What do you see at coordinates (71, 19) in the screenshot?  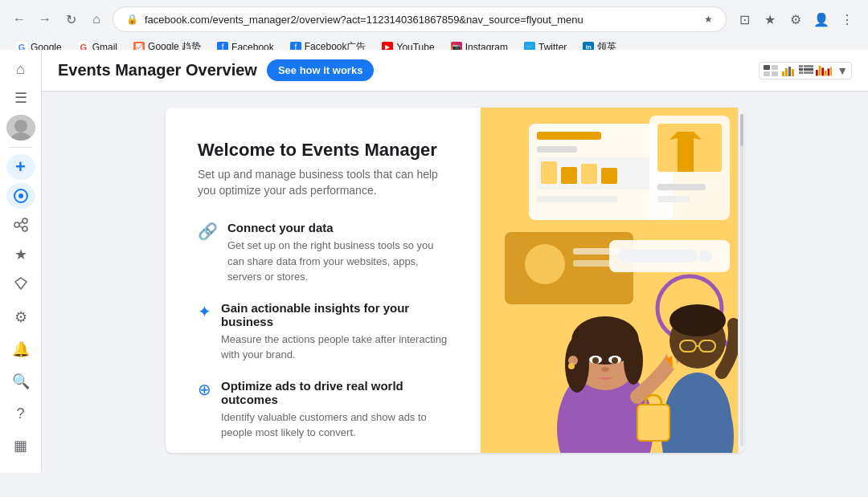 I see `refresh-button: ↻` at bounding box center [71, 19].